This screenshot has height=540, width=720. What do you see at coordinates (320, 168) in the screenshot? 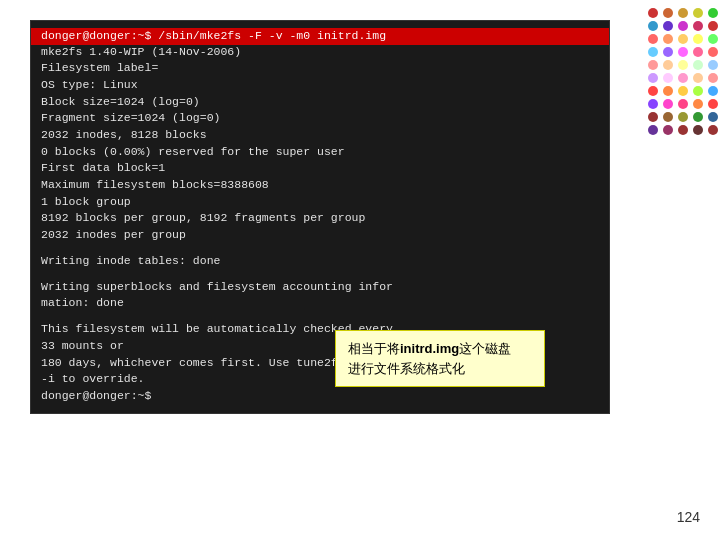
I see `terminal-line: First data block=1` at bounding box center [320, 168].